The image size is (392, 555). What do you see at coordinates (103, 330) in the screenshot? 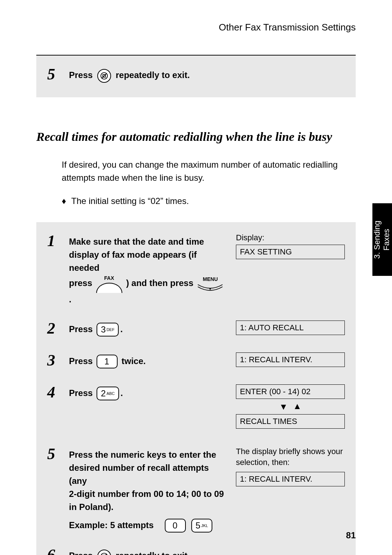
I see `key-main: 3` at bounding box center [103, 330].